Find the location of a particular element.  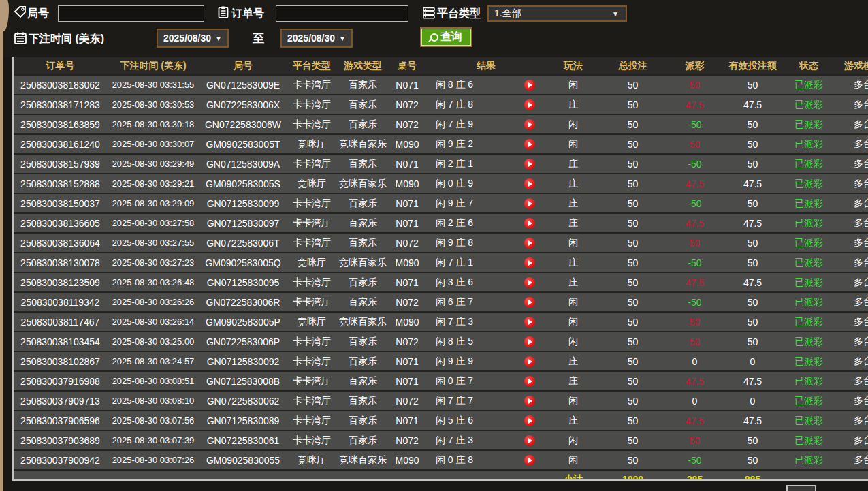

cell-game-no: GM0902583005Q is located at coordinates (243, 263).